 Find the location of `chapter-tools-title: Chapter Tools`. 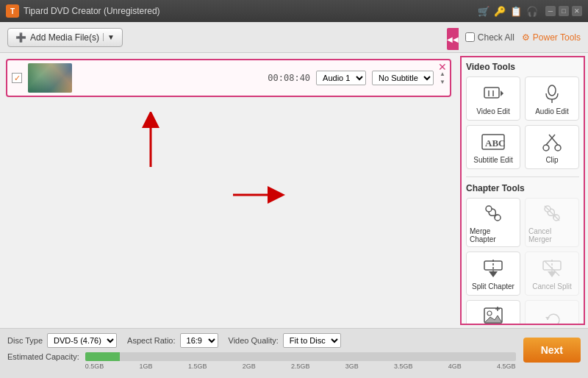

chapter-tools-title: Chapter Tools is located at coordinates (523, 188).